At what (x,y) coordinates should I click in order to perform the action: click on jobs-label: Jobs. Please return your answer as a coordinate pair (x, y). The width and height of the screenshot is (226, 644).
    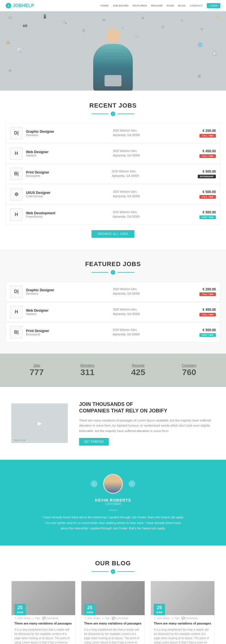
    Looking at the image, I should click on (37, 365).